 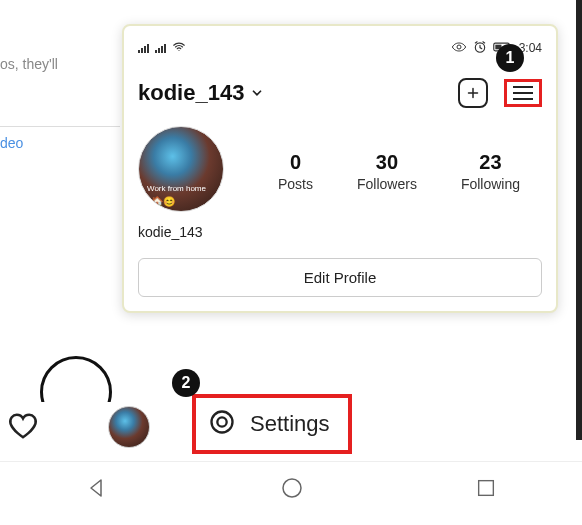 I want to click on avatar-emoji: 🏠😊, so click(x=163, y=202).